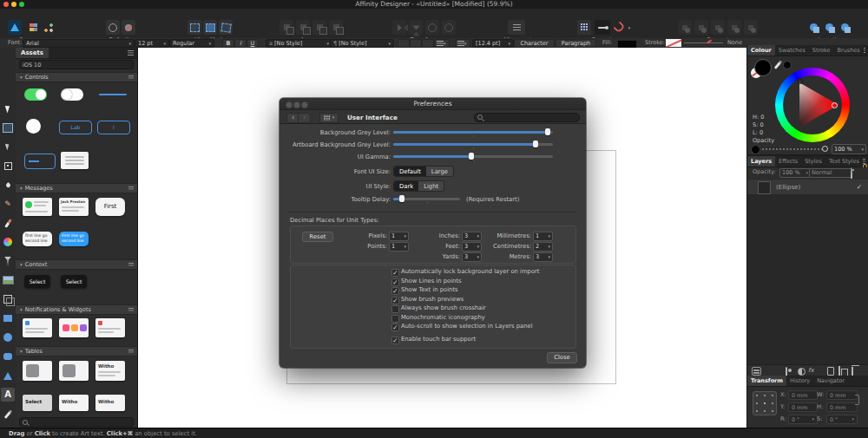  Describe the element at coordinates (442, 43) in the screenshot. I see `align-justify-dropdown` at that location.